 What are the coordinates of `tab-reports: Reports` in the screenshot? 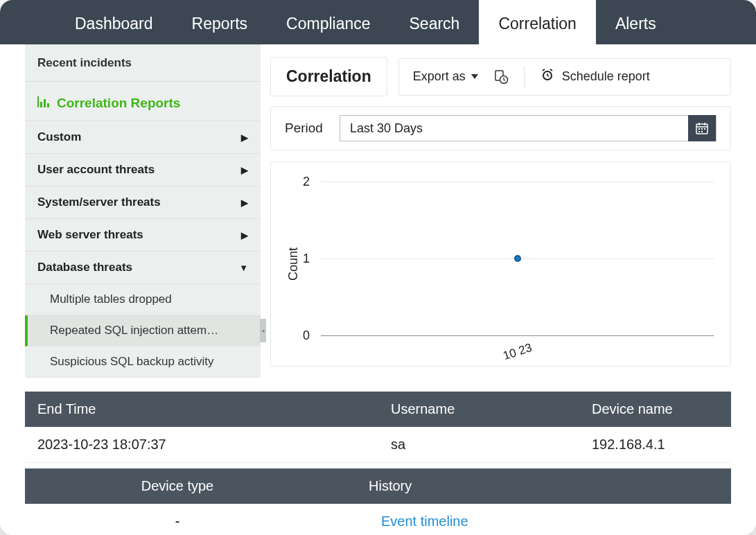 It's located at (220, 22).